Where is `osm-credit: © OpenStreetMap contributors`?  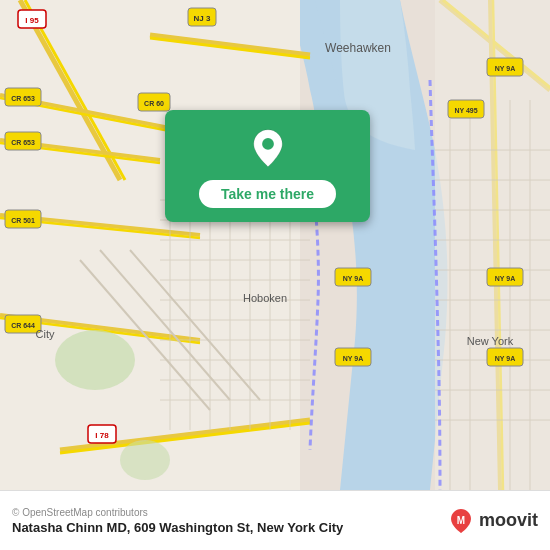
osm-credit: © OpenStreetMap contributors is located at coordinates (178, 512).